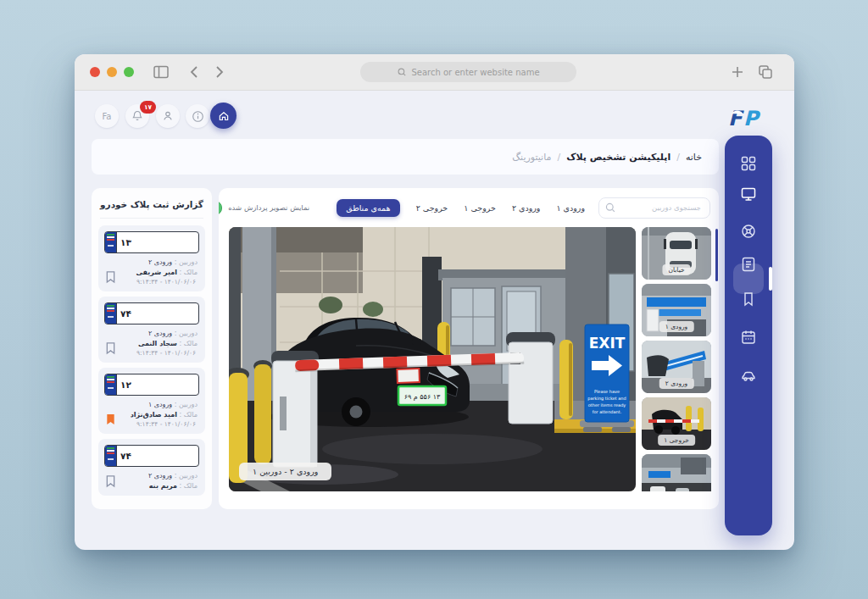 The height and width of the screenshot is (599, 868). What do you see at coordinates (676, 310) in the screenshot?
I see `camera-thumbnail-entrance-1: ورودی ۱` at bounding box center [676, 310].